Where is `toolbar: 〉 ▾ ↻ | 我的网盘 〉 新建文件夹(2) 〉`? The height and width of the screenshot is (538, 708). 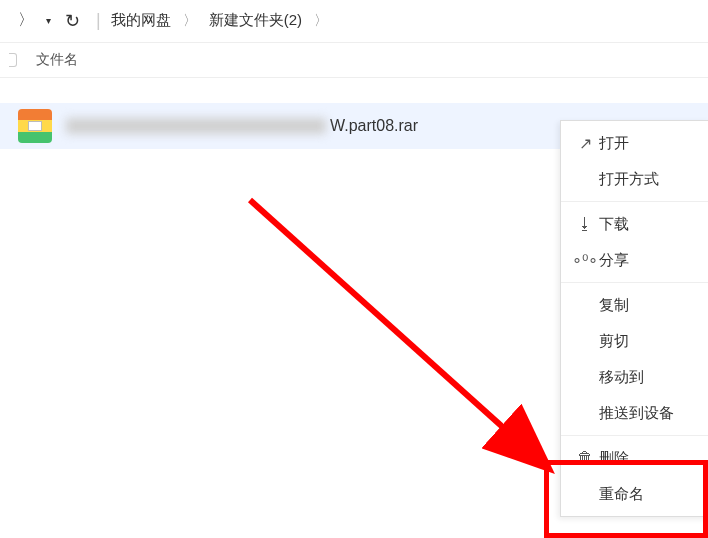
toolbar: 〉 ▾ ↻ | 我的网盘 〉 新建文件夹(2) 〉 is located at coordinates (354, 21).